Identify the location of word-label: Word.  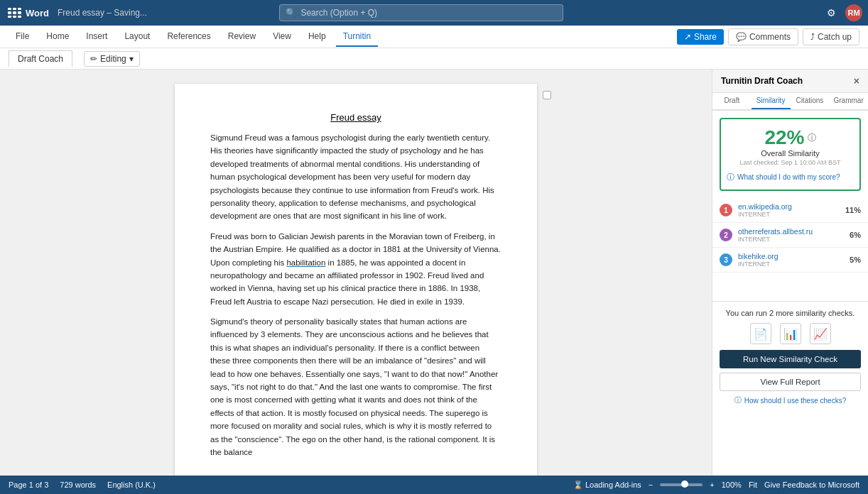
(37, 13).